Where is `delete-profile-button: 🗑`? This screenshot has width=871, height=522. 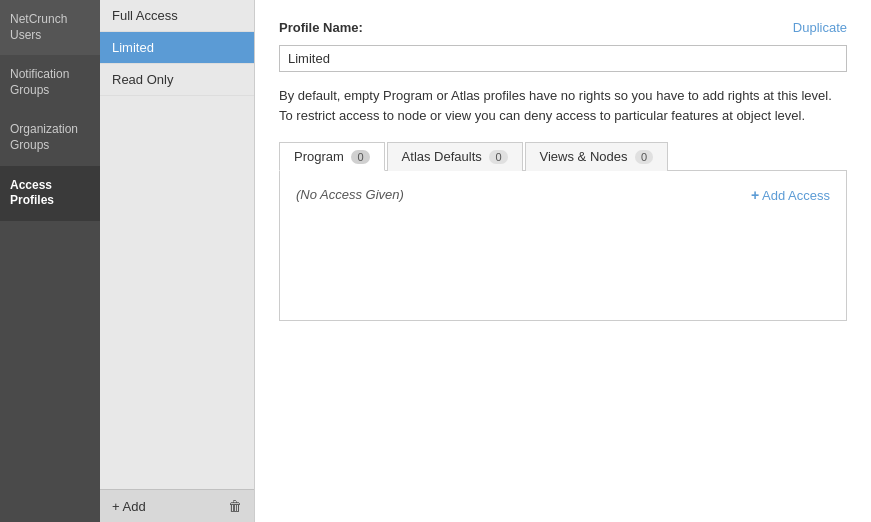 delete-profile-button: 🗑 is located at coordinates (235, 506).